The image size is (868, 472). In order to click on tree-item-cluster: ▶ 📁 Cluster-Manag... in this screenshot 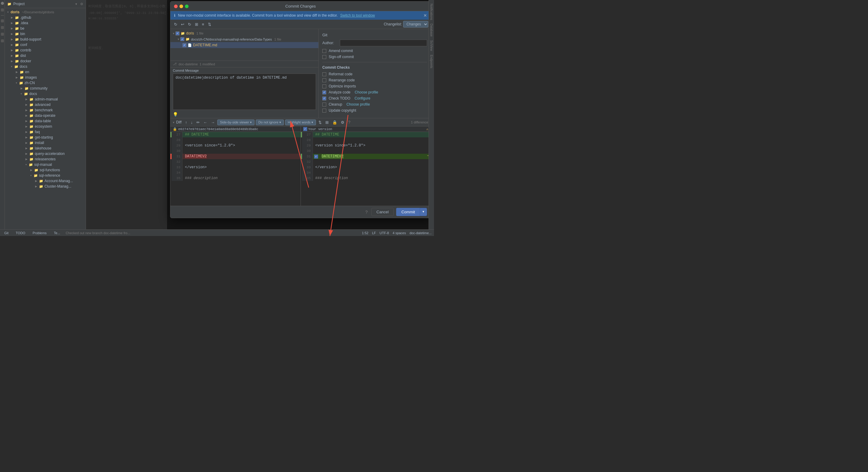, I will do `click(45, 186)`.